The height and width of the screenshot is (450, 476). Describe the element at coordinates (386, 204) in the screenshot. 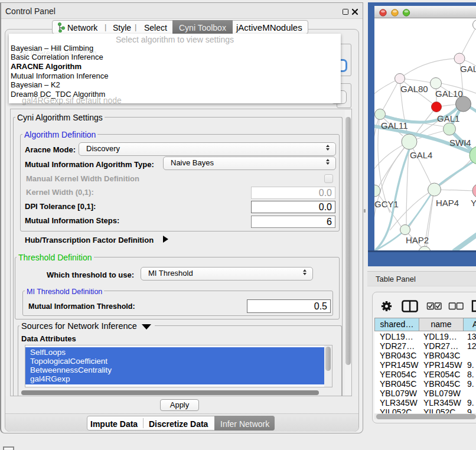

I see `svg-text: GCY1` at that location.